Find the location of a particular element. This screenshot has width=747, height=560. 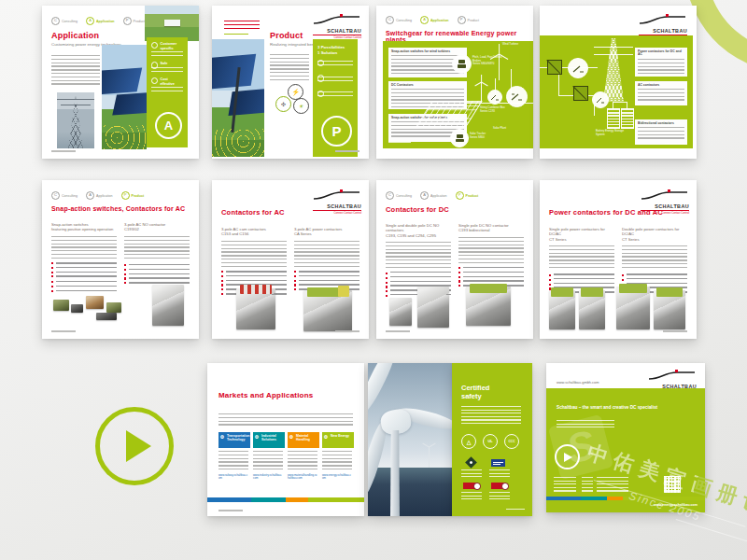

box-heading: DC Contactors is located at coordinates (428, 86).